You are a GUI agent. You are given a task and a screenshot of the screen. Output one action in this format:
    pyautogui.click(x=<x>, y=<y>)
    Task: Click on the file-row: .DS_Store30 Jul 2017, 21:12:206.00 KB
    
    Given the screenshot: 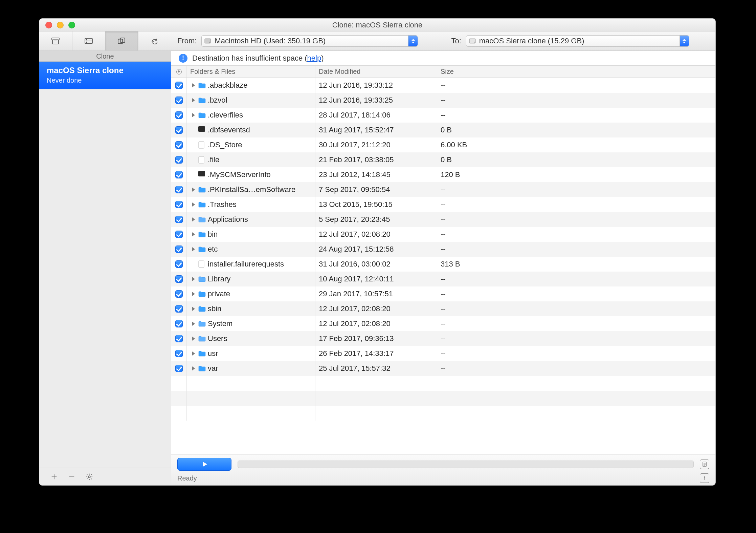 What is the action you would take?
    pyautogui.click(x=443, y=145)
    